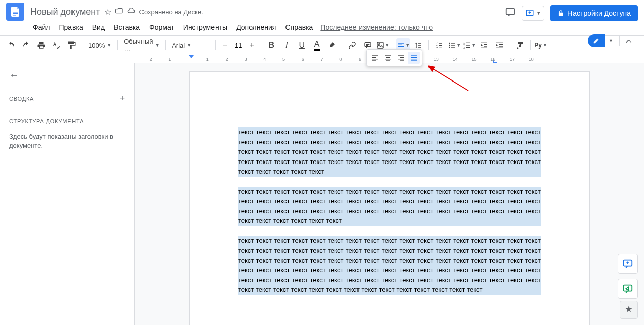 The image size is (644, 325). I want to click on last-change: Последнее изменение: только что, so click(377, 27).